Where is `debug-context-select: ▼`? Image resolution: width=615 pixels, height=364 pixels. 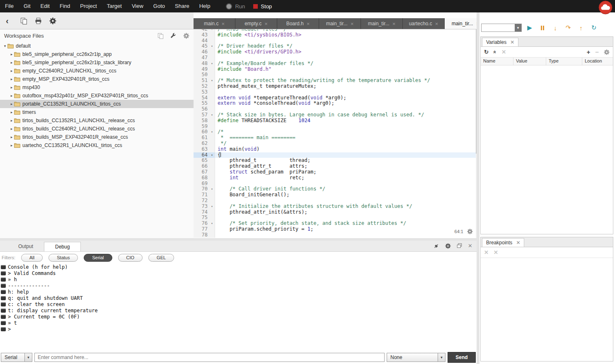
debug-context-select: ▼ is located at coordinates (501, 28).